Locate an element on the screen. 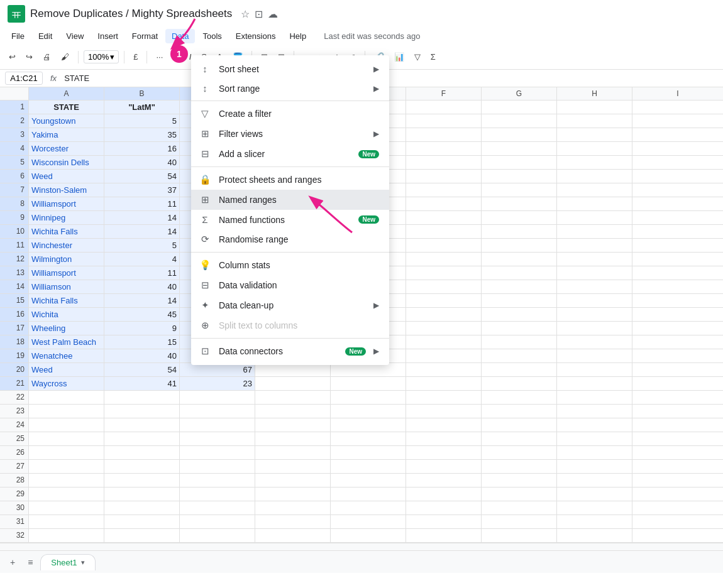 The height and width of the screenshot is (588, 723). cell-a: Wilmington is located at coordinates (67, 259).